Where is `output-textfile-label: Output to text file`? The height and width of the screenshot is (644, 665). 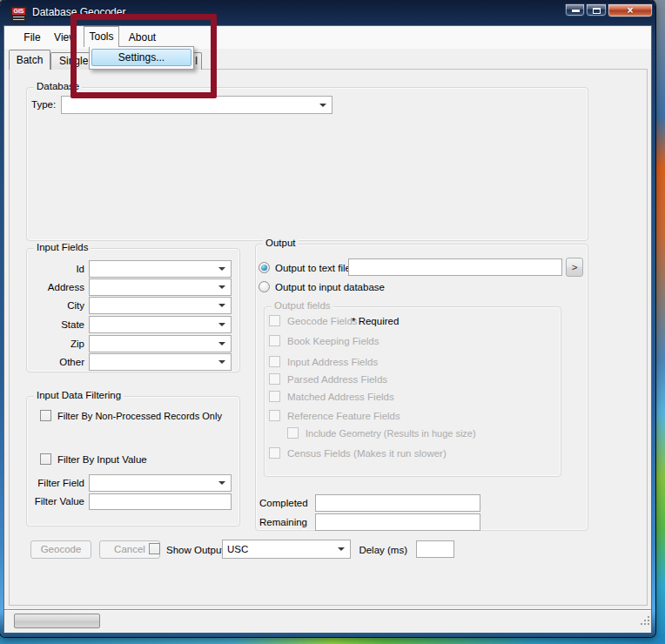 output-textfile-label: Output to text file is located at coordinates (313, 268).